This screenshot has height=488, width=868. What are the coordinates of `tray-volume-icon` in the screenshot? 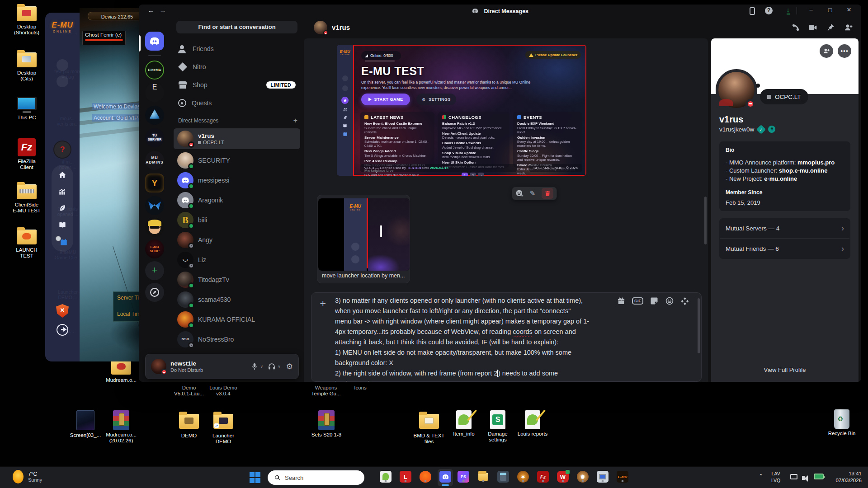 It's located at (805, 478).